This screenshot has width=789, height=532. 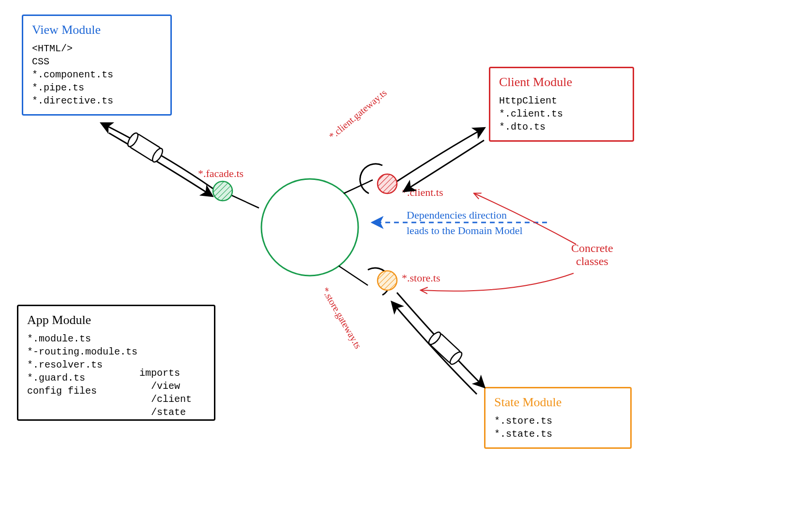 I want to click on state-module-body: *.store.ts *.state.ts, so click(x=558, y=428).